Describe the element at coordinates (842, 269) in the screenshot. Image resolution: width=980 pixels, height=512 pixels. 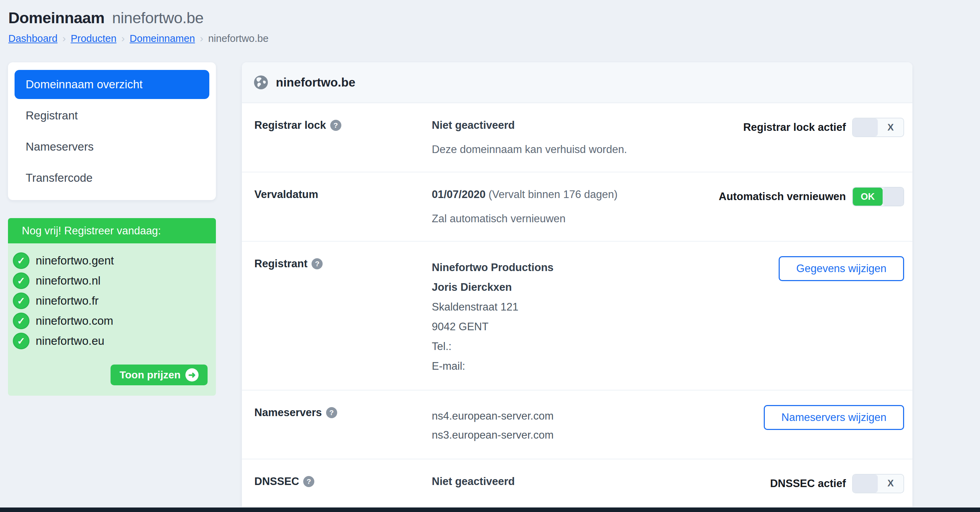
I see `registrant-control: Gegevens wijzigen` at that location.